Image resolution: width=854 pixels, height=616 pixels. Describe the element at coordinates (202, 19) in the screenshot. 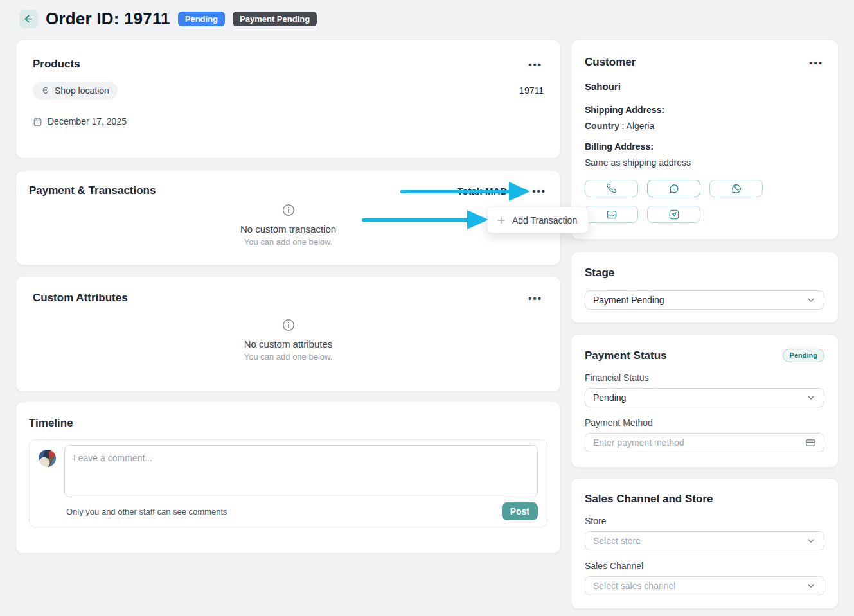

I see `status-badge: Pending` at that location.